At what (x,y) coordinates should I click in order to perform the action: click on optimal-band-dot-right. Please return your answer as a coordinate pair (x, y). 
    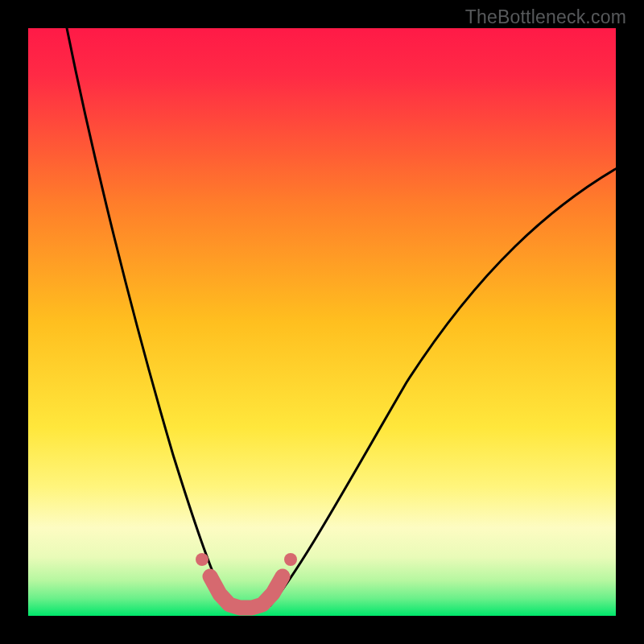
    Looking at the image, I should click on (291, 559).